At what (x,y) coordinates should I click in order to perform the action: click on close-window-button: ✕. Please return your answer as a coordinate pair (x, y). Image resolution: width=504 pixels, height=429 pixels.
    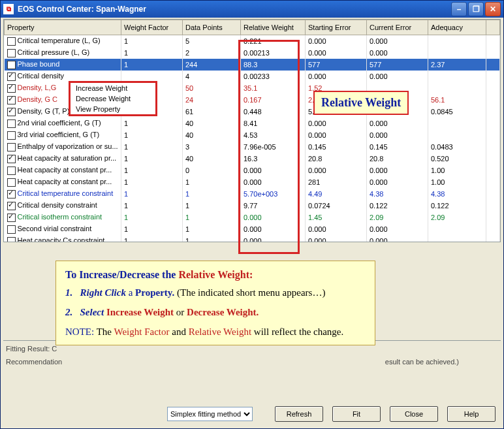
    Looking at the image, I should click on (493, 9).